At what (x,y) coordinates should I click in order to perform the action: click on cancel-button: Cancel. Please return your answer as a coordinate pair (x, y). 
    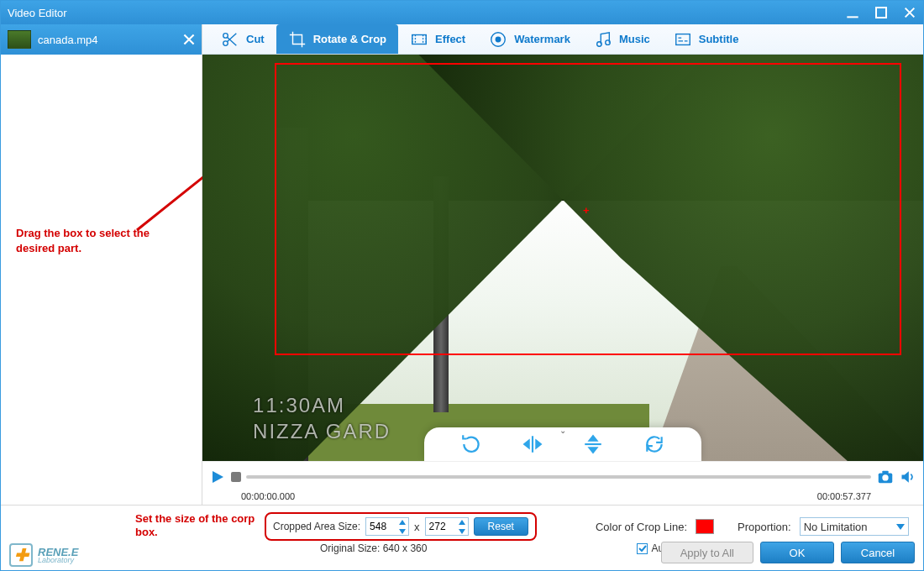
    Looking at the image, I should click on (878, 553).